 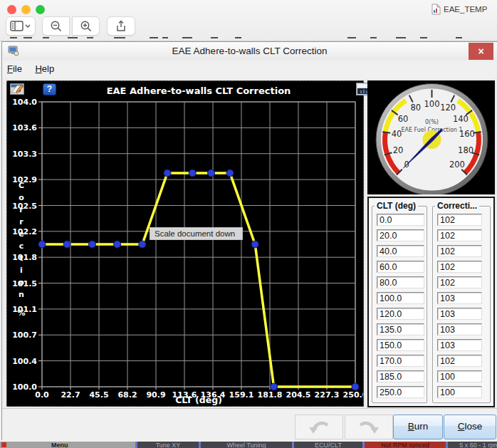 What do you see at coordinates (42, 395) in the screenshot?
I see `svg-text: 0.0` at bounding box center [42, 395].